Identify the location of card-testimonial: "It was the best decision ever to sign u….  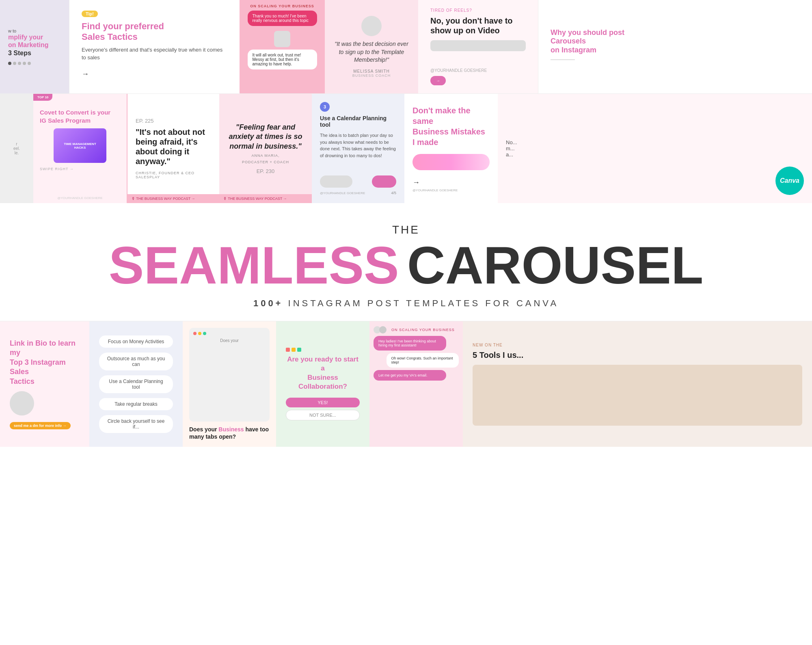
(371, 47).